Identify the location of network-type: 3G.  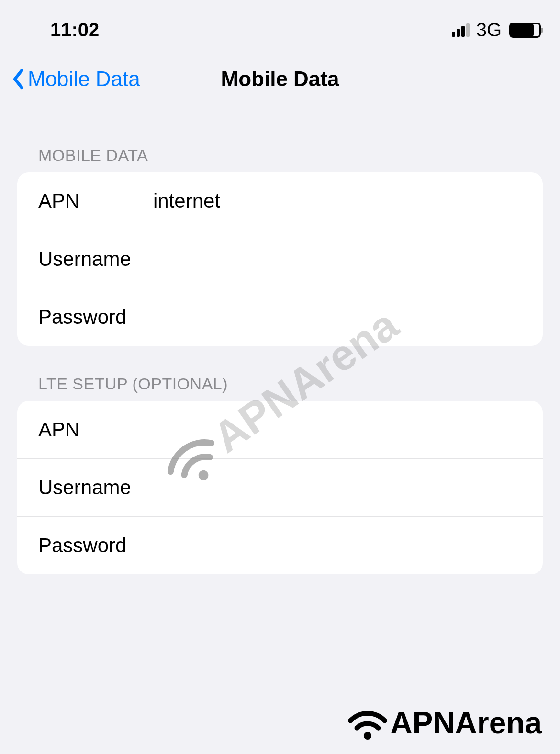
(489, 30).